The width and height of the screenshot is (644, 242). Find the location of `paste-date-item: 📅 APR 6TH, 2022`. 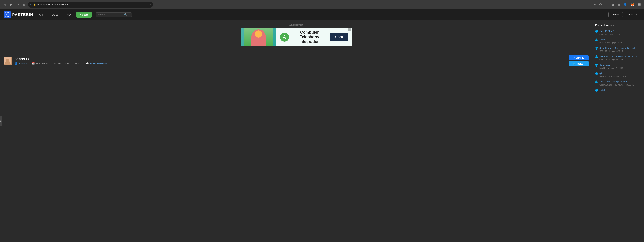

paste-date-item: 📅 APR 6TH, 2022 is located at coordinates (42, 63).